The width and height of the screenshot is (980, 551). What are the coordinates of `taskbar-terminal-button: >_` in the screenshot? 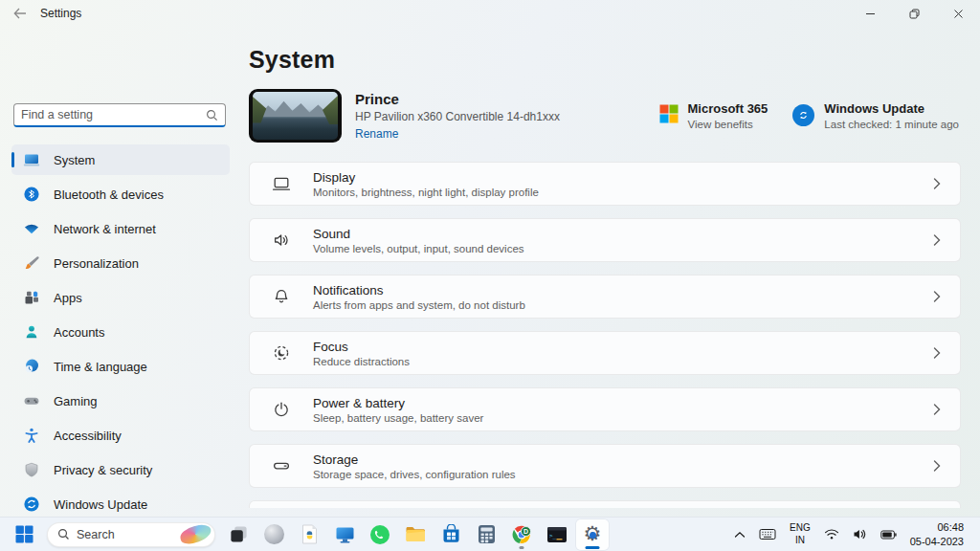 It's located at (557, 535).